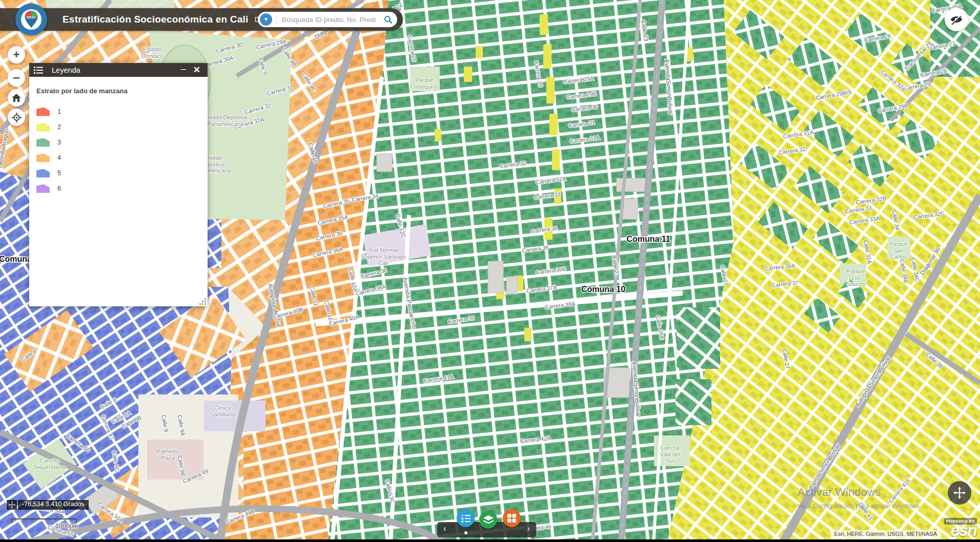 The width and height of the screenshot is (980, 542). What do you see at coordinates (956, 19) in the screenshot?
I see `toggle-visibility-button` at bounding box center [956, 19].